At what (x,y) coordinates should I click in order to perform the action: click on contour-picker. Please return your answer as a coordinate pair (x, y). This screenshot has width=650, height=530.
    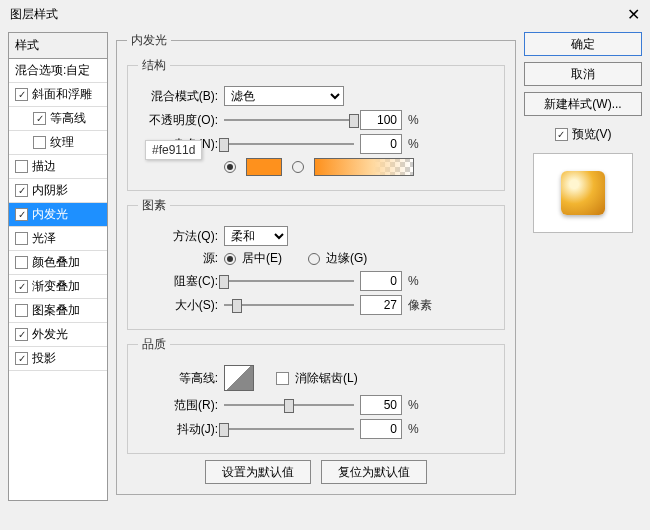
    Looking at the image, I should click on (239, 378).